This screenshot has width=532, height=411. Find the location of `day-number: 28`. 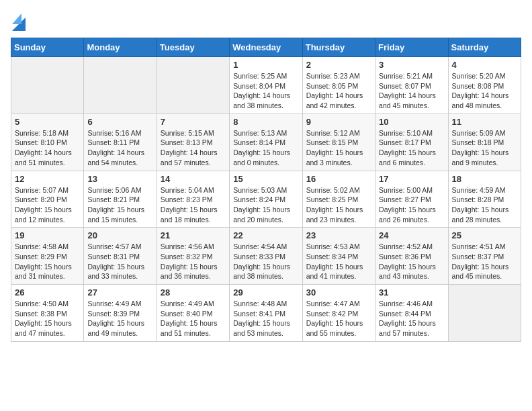

day-number: 28 is located at coordinates (193, 293).